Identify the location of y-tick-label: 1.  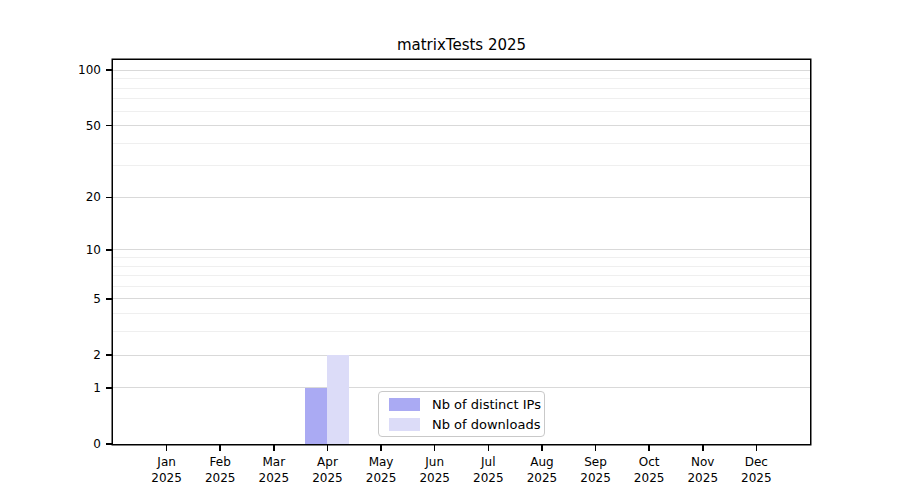
(74, 388).